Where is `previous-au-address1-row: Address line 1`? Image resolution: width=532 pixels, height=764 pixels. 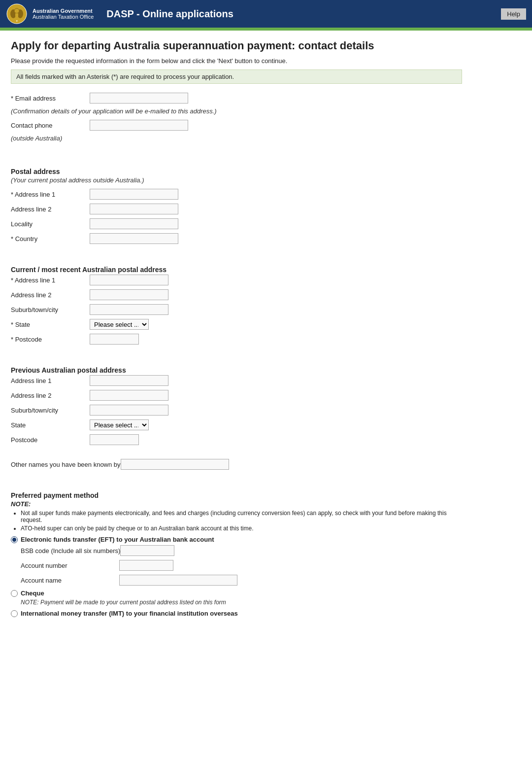 previous-au-address1-row: Address line 1 is located at coordinates (236, 381).